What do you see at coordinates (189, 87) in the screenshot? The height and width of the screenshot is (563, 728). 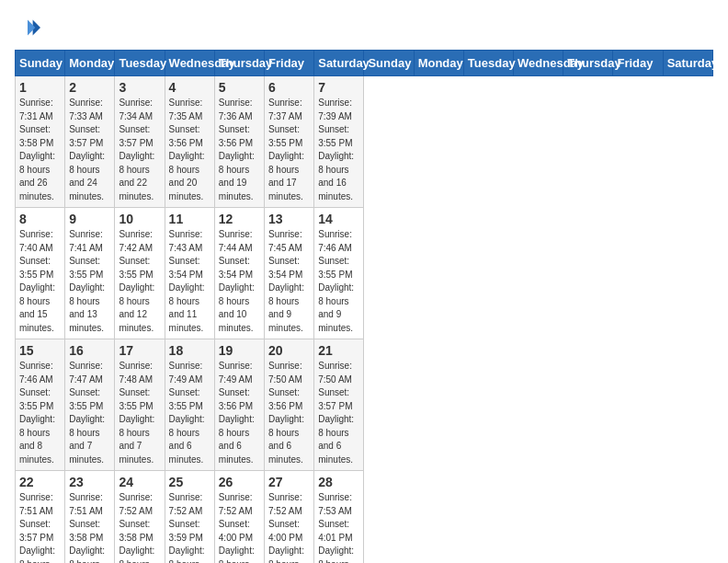 I see `day-number: 4` at bounding box center [189, 87].